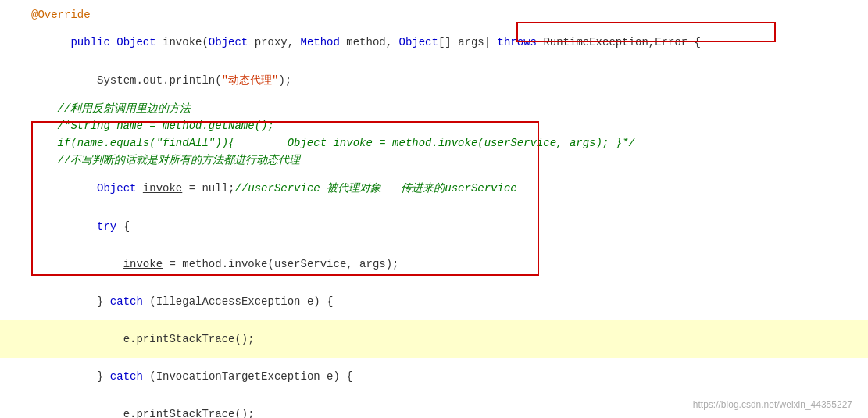  What do you see at coordinates (447, 143) in the screenshot?
I see `line-content-6: if(name.equals("findAll")){ Object invok…` at bounding box center [447, 143].